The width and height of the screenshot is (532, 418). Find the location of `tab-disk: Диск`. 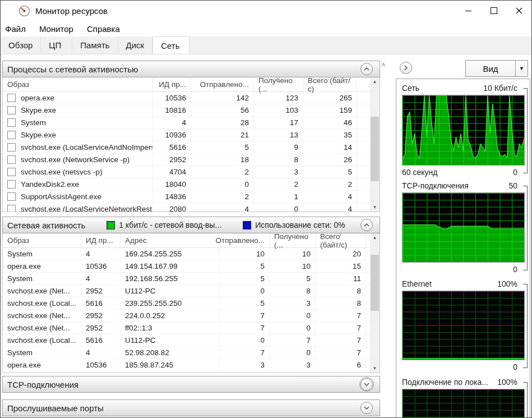

tab-disk: Диск is located at coordinates (136, 45).